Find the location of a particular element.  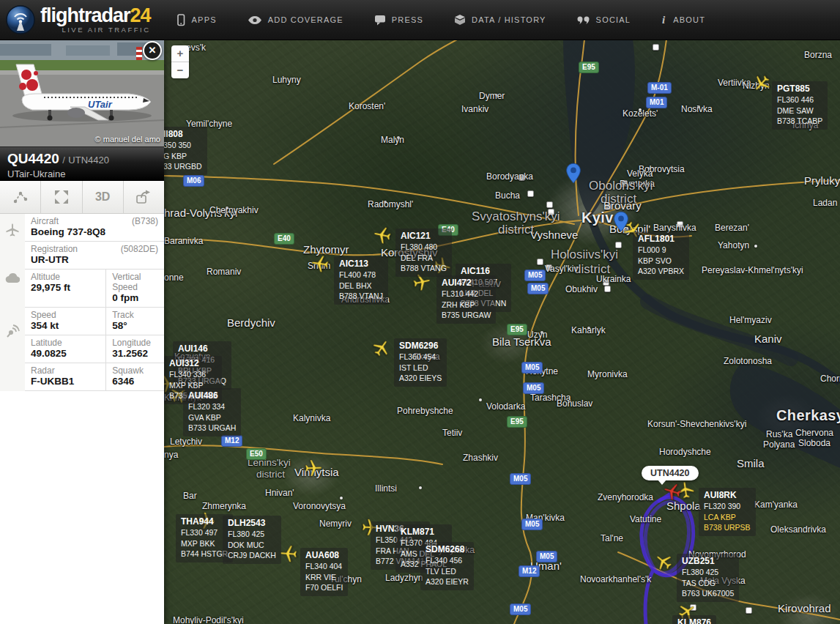

zoom-in-button: + is located at coordinates (180, 54).